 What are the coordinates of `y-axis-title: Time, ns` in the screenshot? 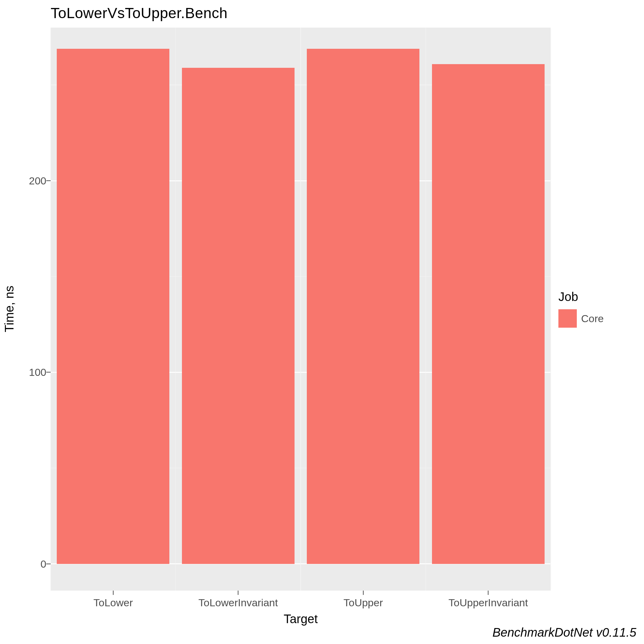 It's located at (9, 309).